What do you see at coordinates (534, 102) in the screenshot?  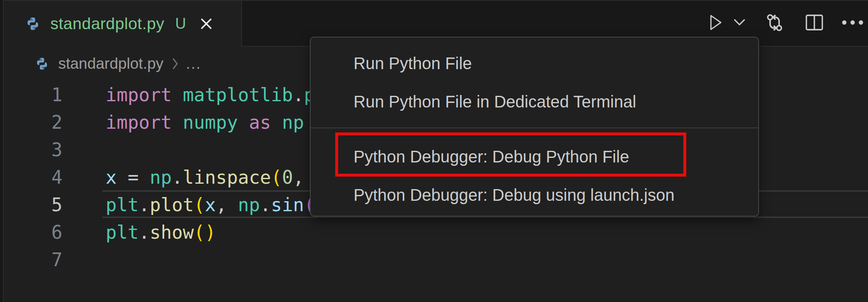 I see `menu-item-run-python-file-in-dedicated-terminal: Run Python File in Dedicated Terminal` at bounding box center [534, 102].